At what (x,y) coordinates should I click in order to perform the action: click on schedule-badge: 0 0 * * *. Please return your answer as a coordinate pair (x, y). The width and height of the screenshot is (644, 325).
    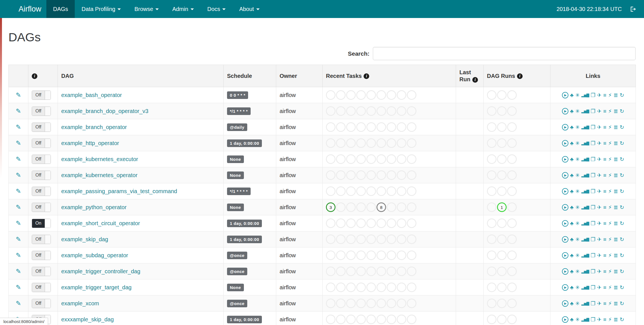
    Looking at the image, I should click on (238, 95).